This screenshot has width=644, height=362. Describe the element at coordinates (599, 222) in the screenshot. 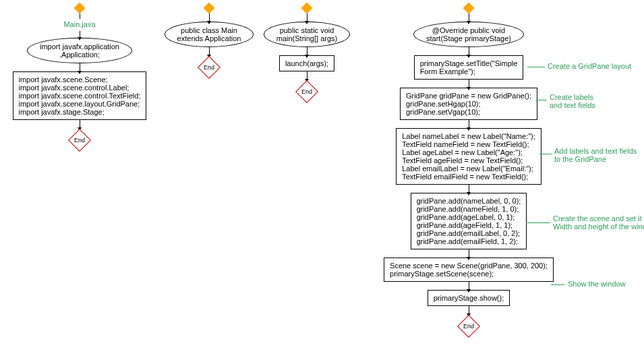

I see `annotation-scene: Create the scene and set it in the stage…` at that location.